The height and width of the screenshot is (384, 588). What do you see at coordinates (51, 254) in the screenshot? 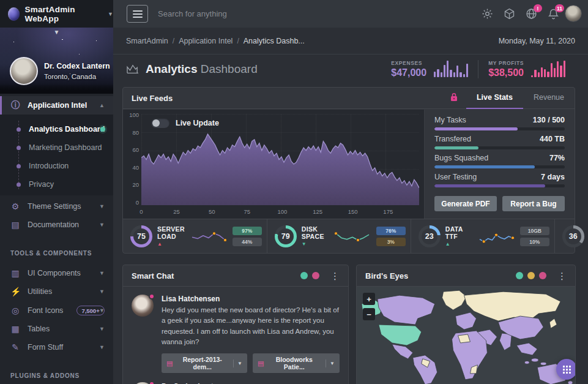
I see `section-tools-components: TOOLS & COMPONENTS` at bounding box center [51, 254].